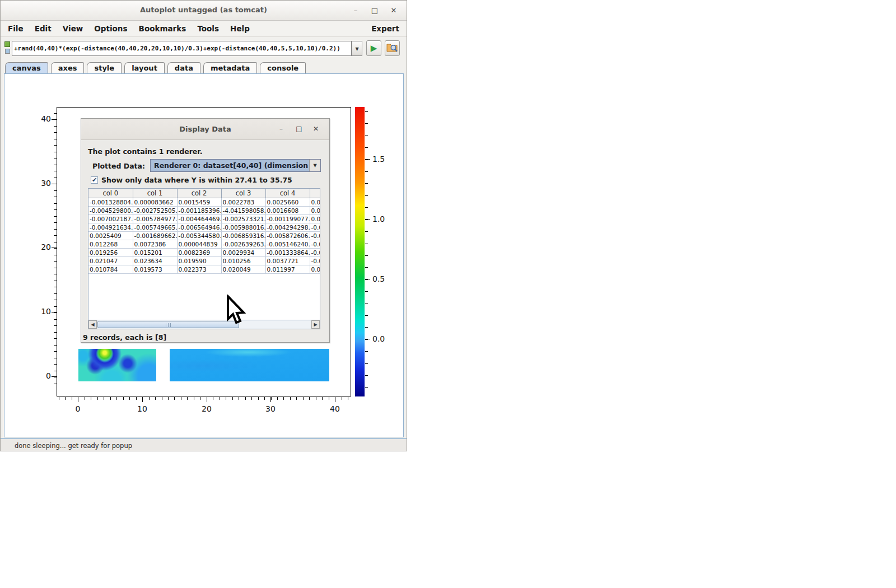 The width and height of the screenshot is (896, 588). I want to click on colorbar, so click(360, 252).